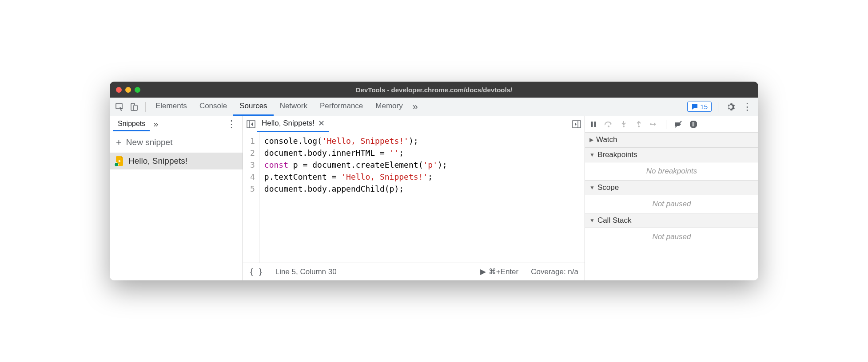 The width and height of the screenshot is (868, 362). Describe the element at coordinates (253, 106) in the screenshot. I see `main-tab-sources: Sources` at that location.